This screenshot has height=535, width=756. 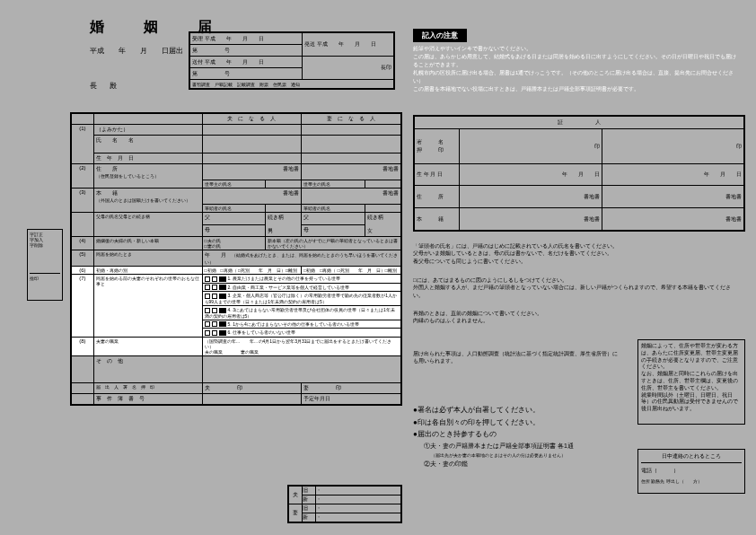 What do you see at coordinates (284, 185) in the screenshot?
I see `husband-head` at bounding box center [284, 185].